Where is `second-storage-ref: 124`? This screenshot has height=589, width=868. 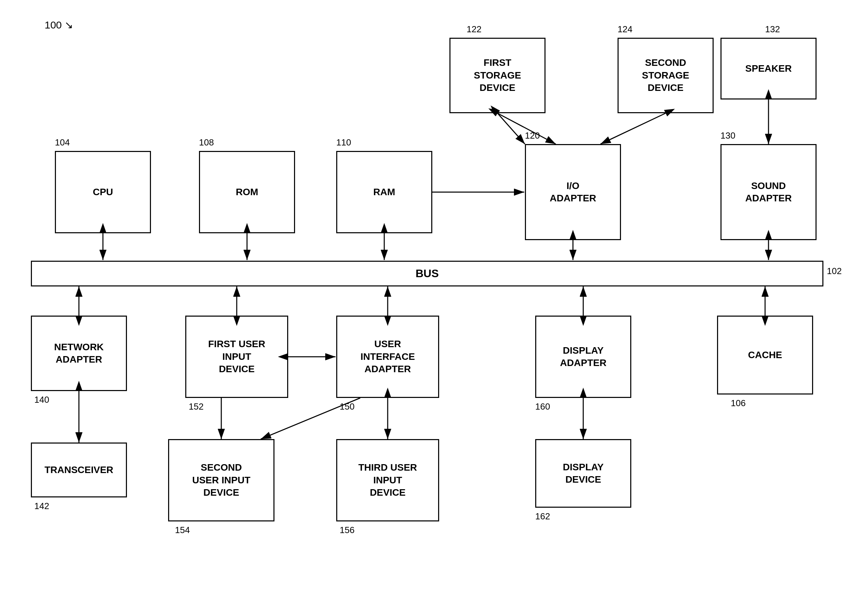 second-storage-ref: 124 is located at coordinates (625, 29).